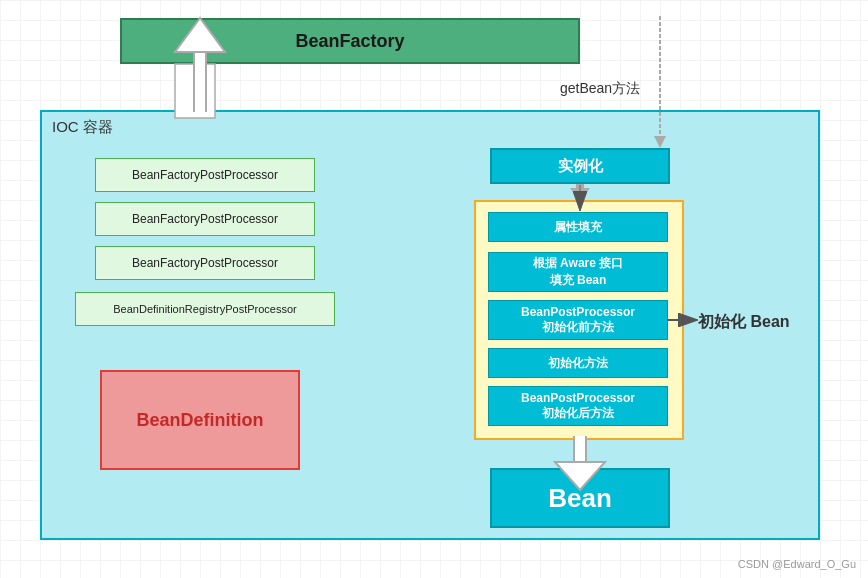  I want to click on step-aware: 根据 Aware 接口 填充 Bean, so click(578, 272).